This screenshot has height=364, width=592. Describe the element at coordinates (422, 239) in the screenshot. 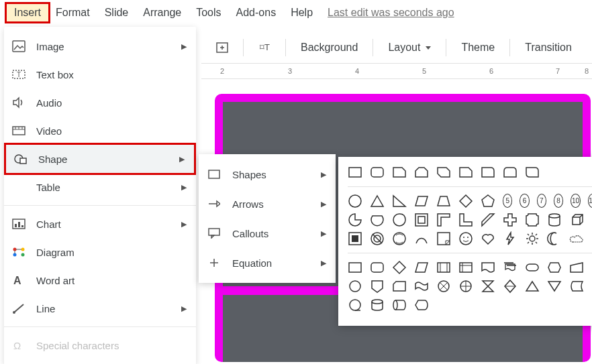

I see `shape-arc` at that location.